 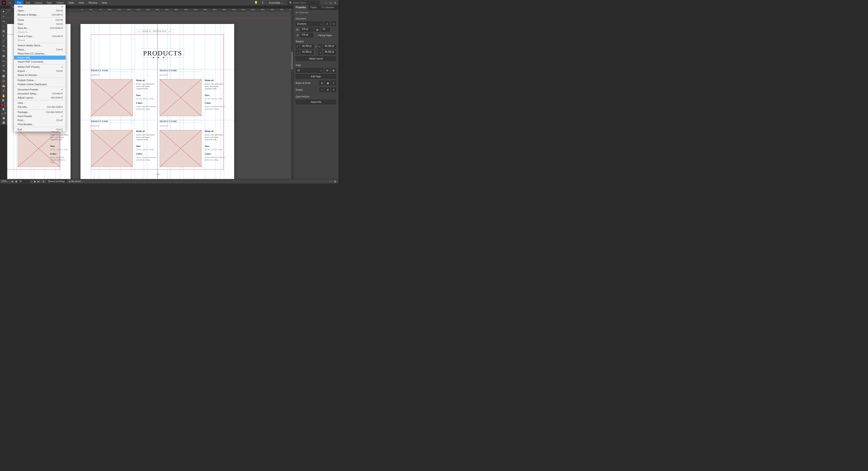 What do you see at coordinates (40, 11) in the screenshot?
I see `menu-item-open: Open...Ctrl+O` at bounding box center [40, 11].